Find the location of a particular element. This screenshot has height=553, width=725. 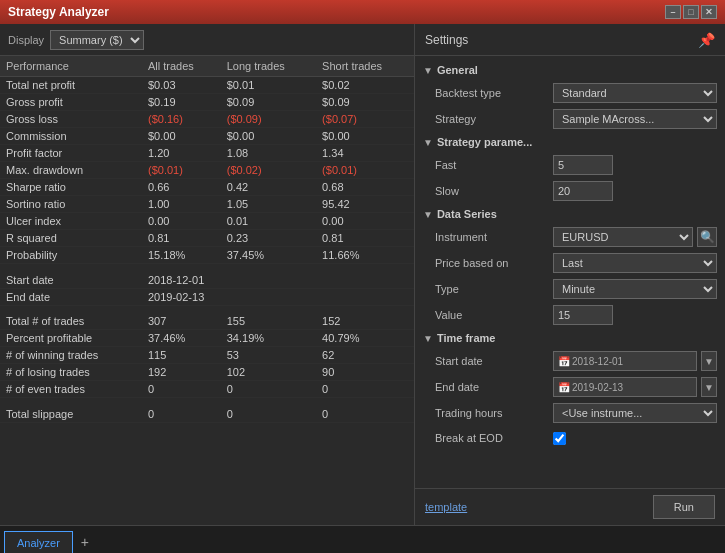

slow-input is located at coordinates (583, 191).